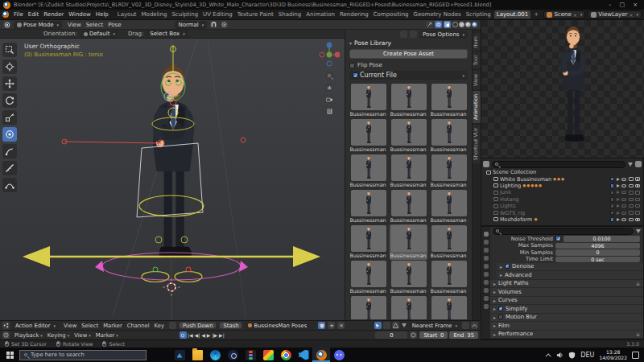 This screenshot has height=362, width=644. Describe the element at coordinates (369, 171) in the screenshot. I see `pose-item: Bussinessman Poi` at that location.